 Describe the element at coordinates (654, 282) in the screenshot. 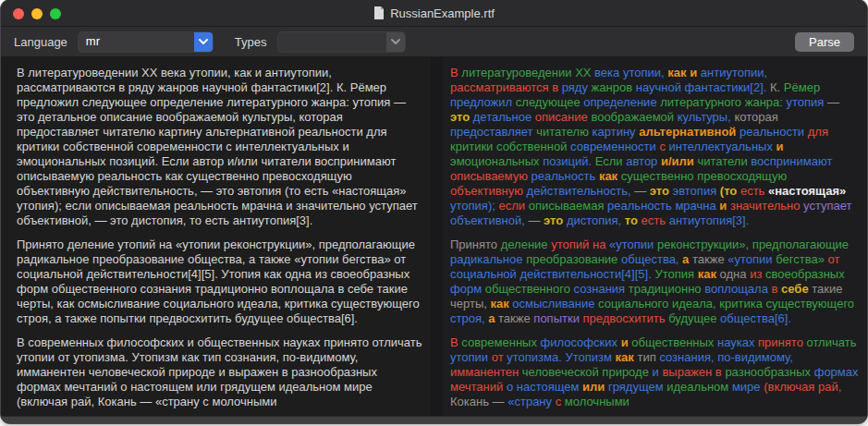

I see `parsed-paragraph: Принято деление утопий на «утопии реконс…` at that location.